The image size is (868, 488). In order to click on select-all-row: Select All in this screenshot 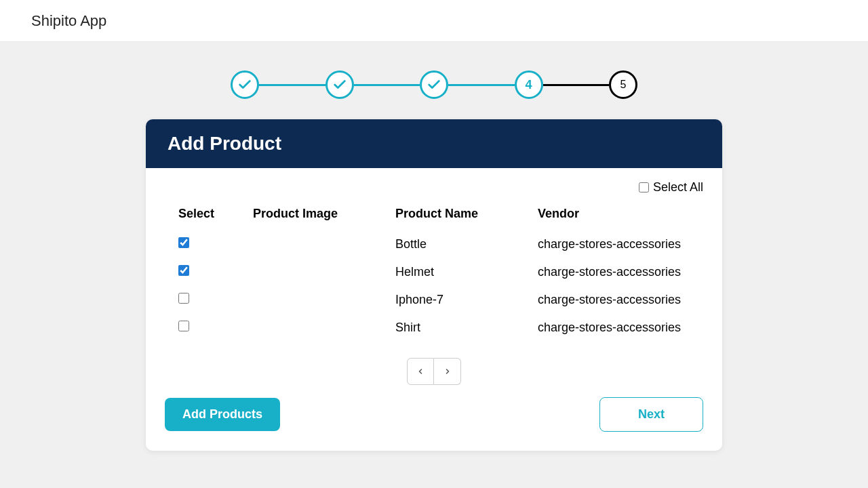, I will do `click(434, 187)`.